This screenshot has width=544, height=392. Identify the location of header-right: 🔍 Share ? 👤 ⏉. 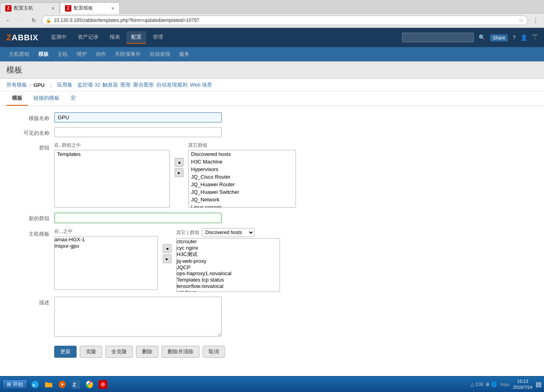
(470, 37).